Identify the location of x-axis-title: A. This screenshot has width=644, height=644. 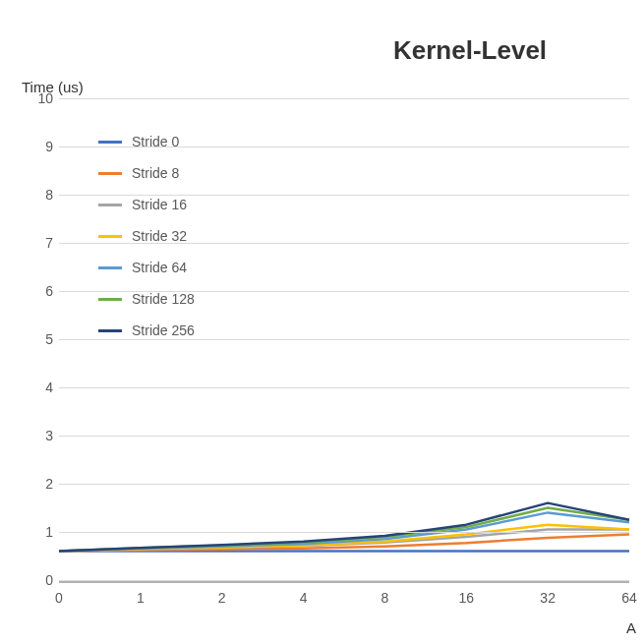
(631, 627).